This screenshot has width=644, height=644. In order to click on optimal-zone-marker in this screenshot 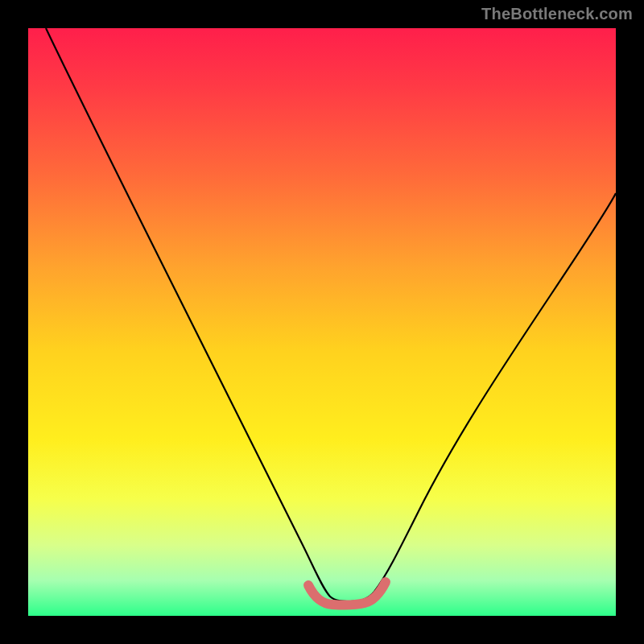, I will do `click(347, 594)`.